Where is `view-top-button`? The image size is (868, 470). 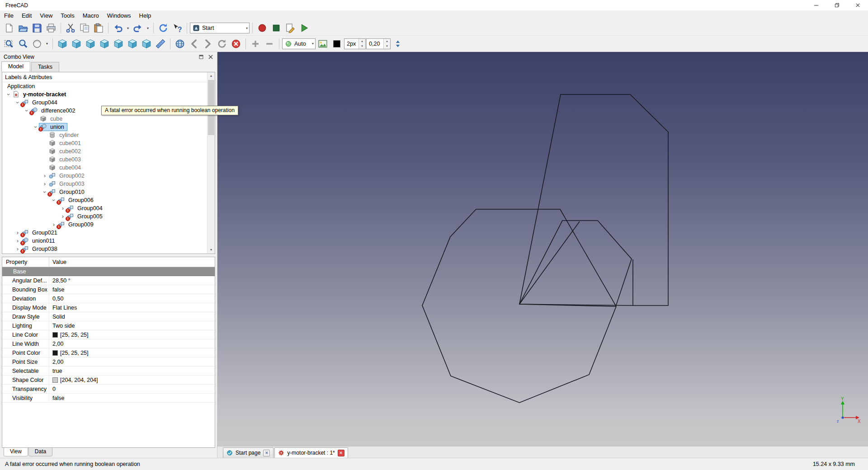
view-top-button is located at coordinates (90, 44).